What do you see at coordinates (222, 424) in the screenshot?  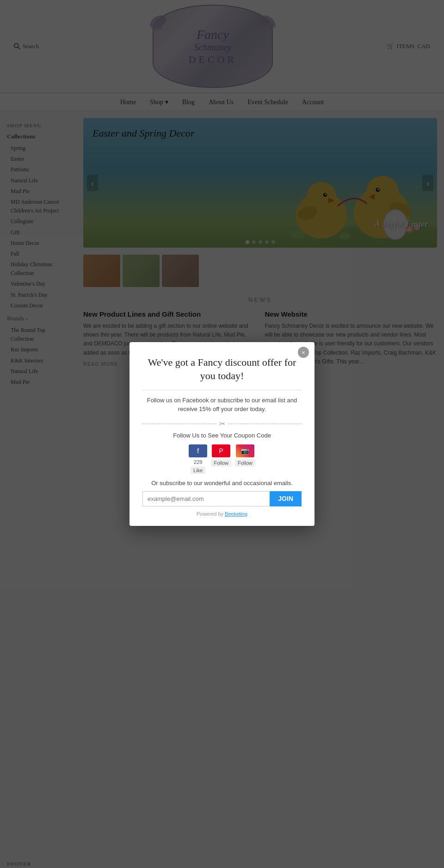 I see `popup-scissors-row: ✂` at bounding box center [222, 424].